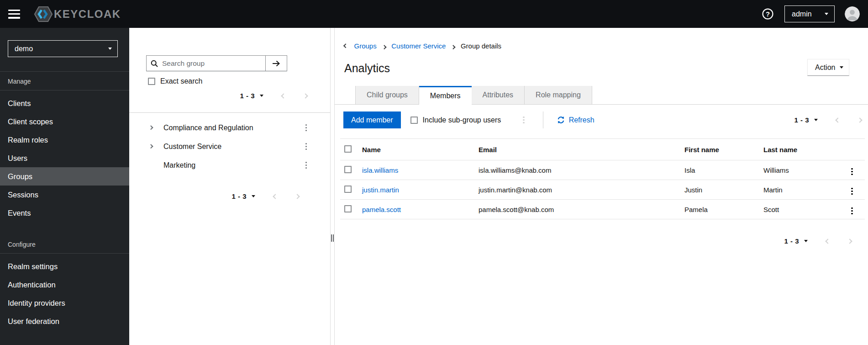  I want to click on member-last-name: Scott, so click(799, 209).